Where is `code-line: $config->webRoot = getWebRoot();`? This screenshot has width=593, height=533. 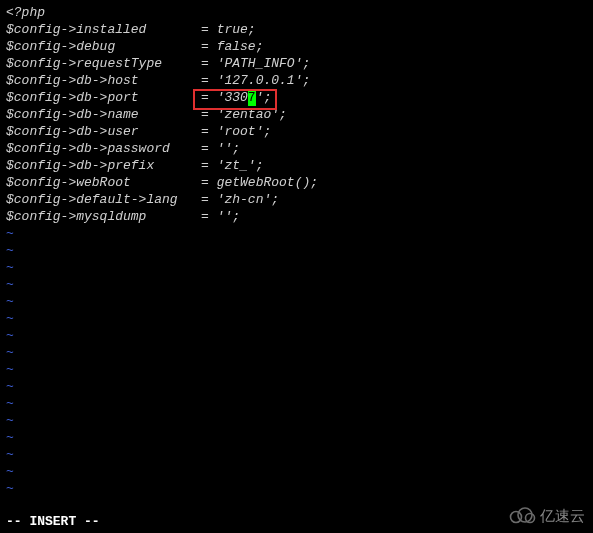 code-line: $config->webRoot = getWebRoot(); is located at coordinates (296, 182).